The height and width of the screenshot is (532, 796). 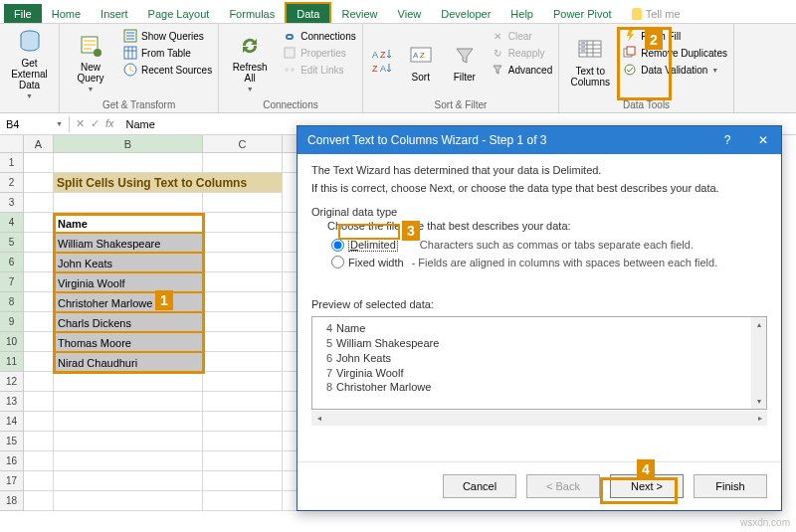 What do you see at coordinates (466, 14) in the screenshot?
I see `tab-developer: Developer` at bounding box center [466, 14].